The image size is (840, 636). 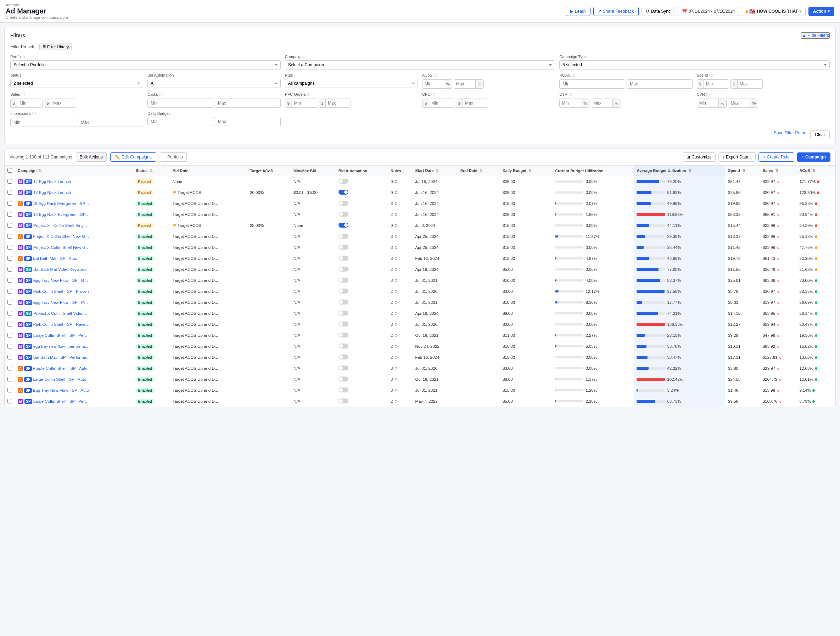 I want to click on header-rules: Rules, so click(x=400, y=171).